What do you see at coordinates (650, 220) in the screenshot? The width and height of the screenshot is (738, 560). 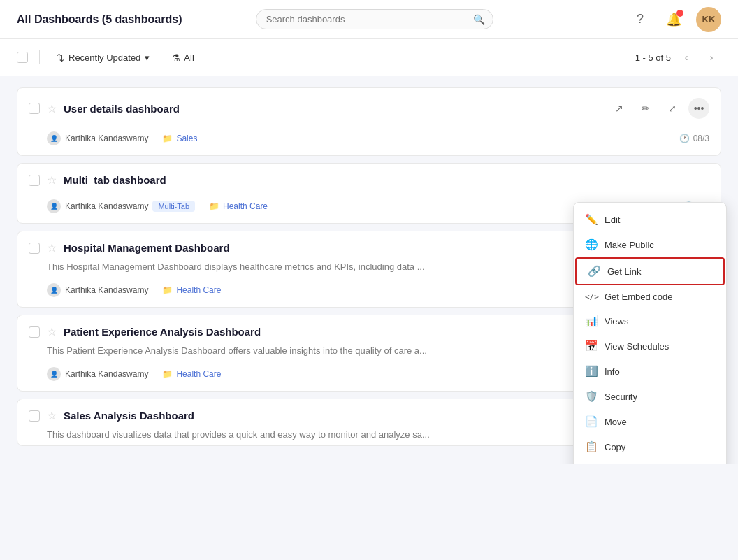 I see `menu-item-edit: ✏️ Edit` at bounding box center [650, 220].